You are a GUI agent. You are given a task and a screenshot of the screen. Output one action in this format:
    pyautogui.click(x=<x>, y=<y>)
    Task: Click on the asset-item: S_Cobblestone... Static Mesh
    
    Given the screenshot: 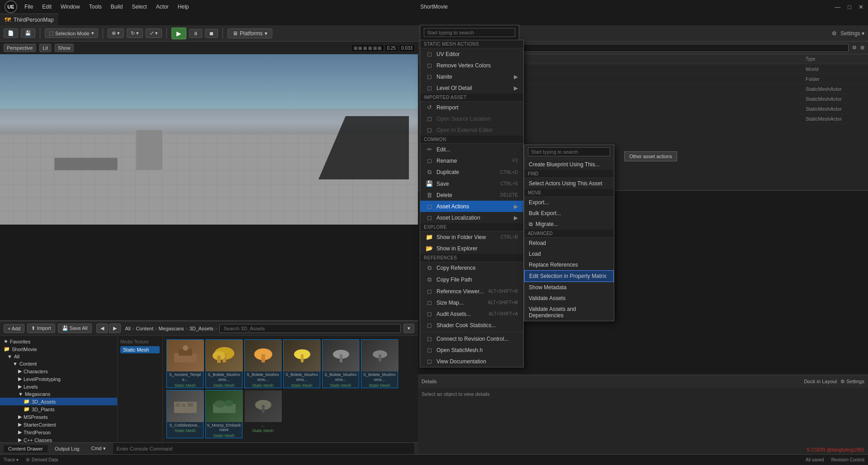 What is the action you would take?
    pyautogui.click(x=185, y=414)
    